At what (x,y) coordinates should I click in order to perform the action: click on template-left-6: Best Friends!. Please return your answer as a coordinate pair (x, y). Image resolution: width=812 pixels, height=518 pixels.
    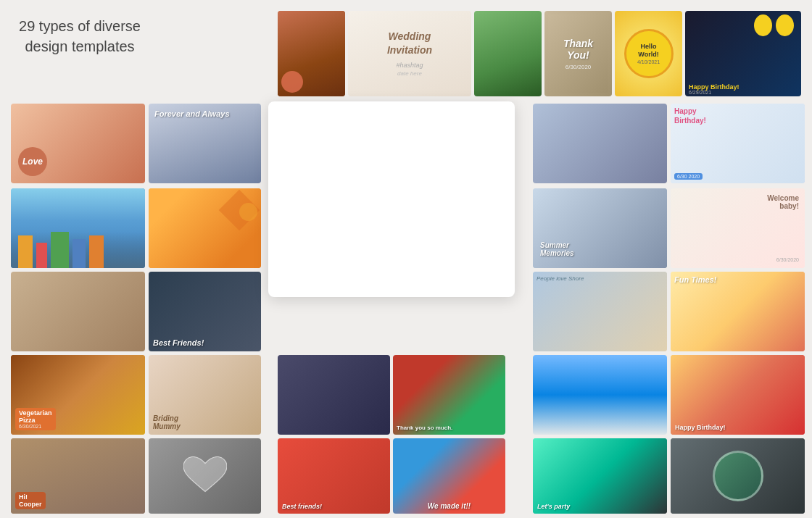
    Looking at the image, I should click on (204, 312).